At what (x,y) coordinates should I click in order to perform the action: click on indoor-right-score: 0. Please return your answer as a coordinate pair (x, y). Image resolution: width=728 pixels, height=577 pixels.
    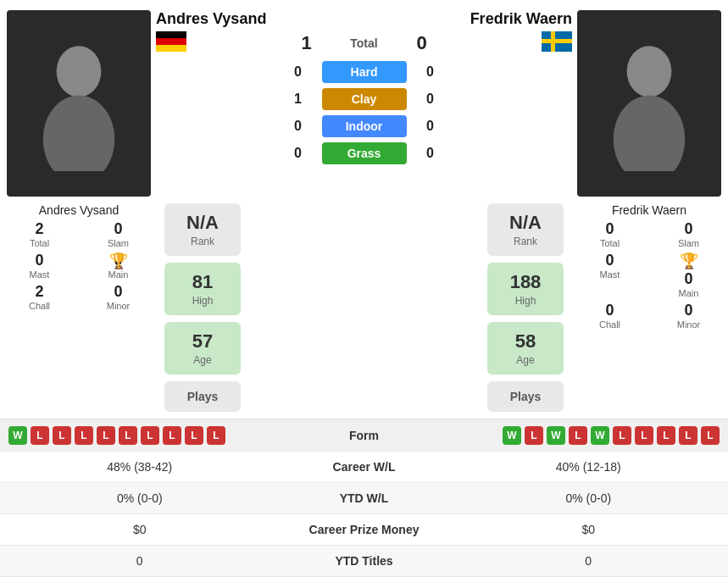
    Looking at the image, I should click on (431, 126).